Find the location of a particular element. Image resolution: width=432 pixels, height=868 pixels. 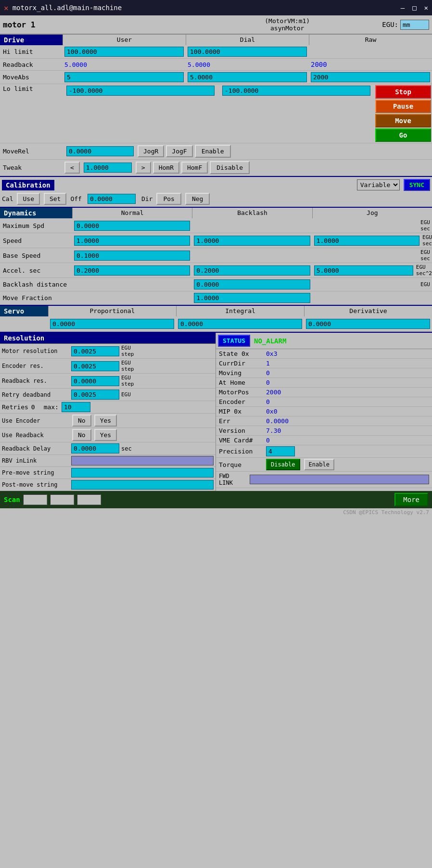

use-encoder-no-button: No is located at coordinates (82, 420).